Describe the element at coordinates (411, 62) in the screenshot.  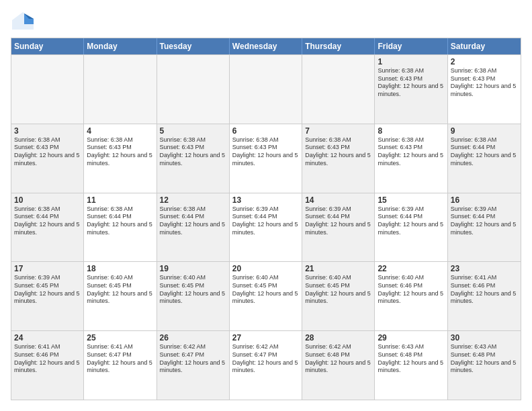
I see `day-number: 1` at that location.